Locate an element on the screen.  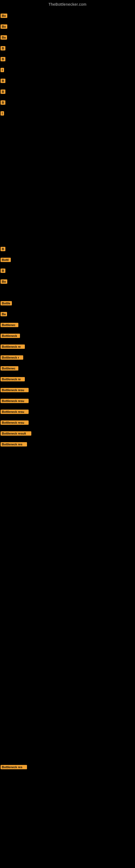
badge-item: Bottleneck result is located at coordinates (16, 433).